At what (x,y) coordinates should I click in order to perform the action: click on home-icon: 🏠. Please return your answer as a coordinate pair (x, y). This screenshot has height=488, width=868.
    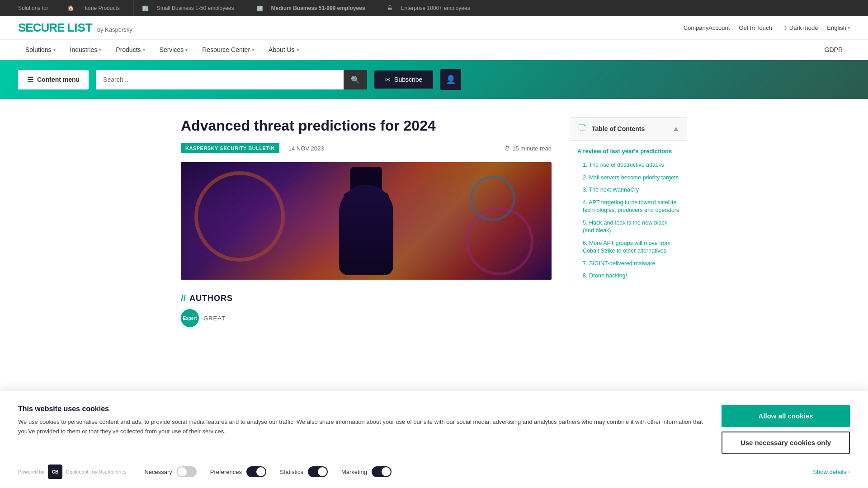
    Looking at the image, I should click on (71, 8).